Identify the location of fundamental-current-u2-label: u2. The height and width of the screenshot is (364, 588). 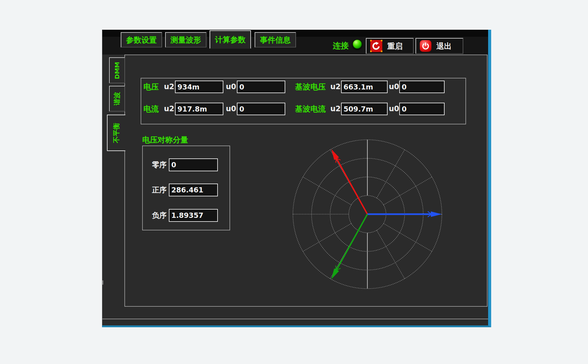
(336, 109).